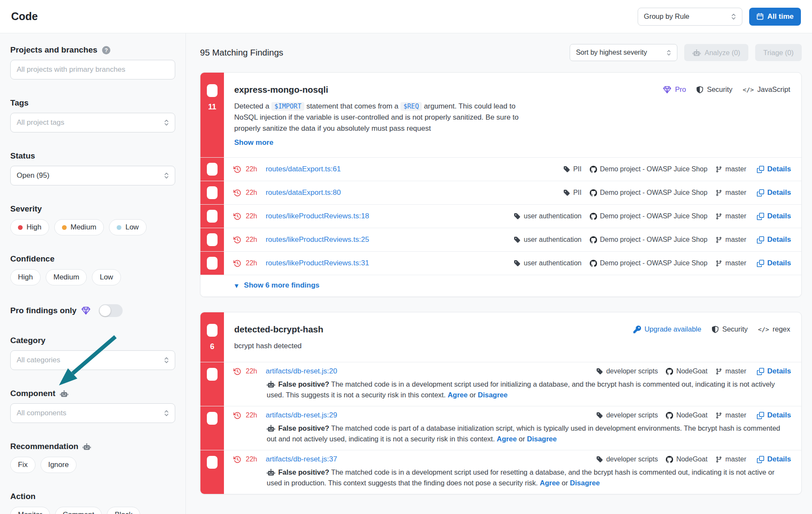 This screenshot has width=812, height=514. Describe the element at coordinates (302, 371) in the screenshot. I see `finding-file-link: artifacts/db-reset.js:20` at that location.